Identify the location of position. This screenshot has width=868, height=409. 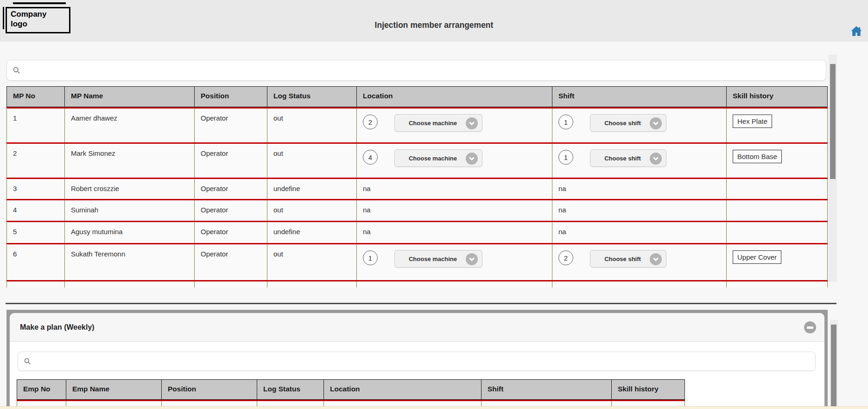
(209, 403).